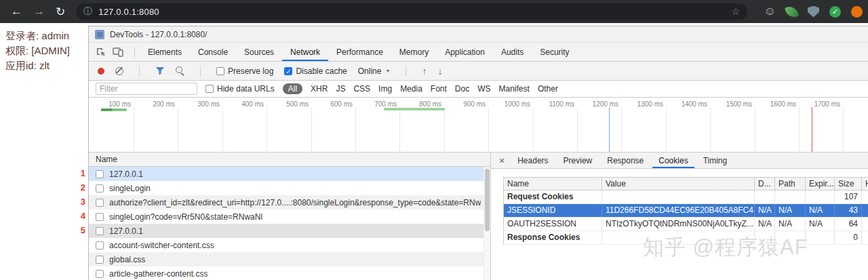 This screenshot has width=868, height=280. I want to click on request-row-1: 127.0.0.1, so click(290, 174).